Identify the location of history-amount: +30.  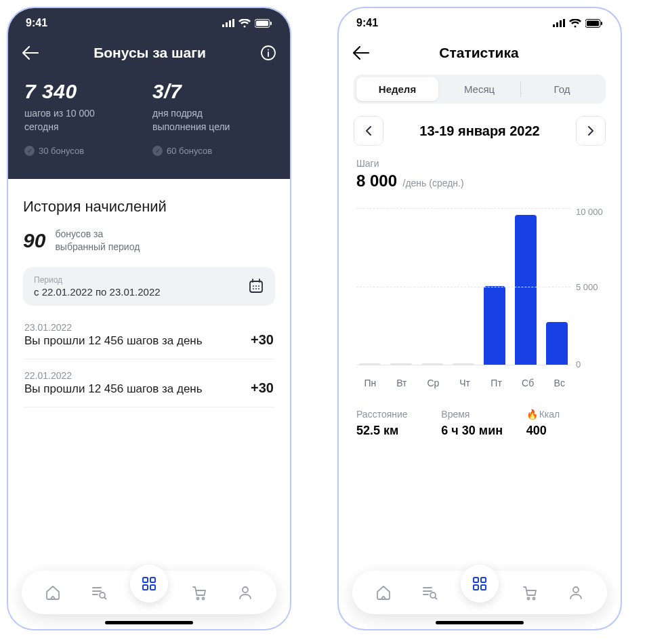
(262, 388).